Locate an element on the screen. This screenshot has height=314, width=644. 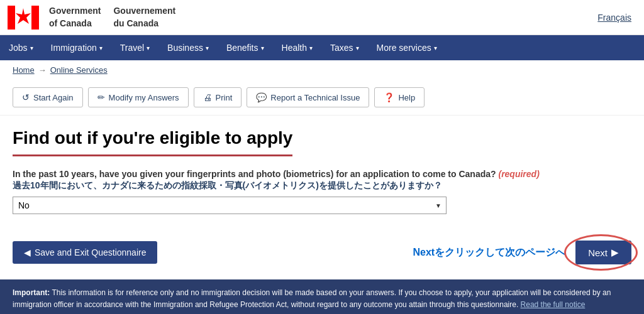
nav-item-more-services: More services ▾ is located at coordinates (407, 48).